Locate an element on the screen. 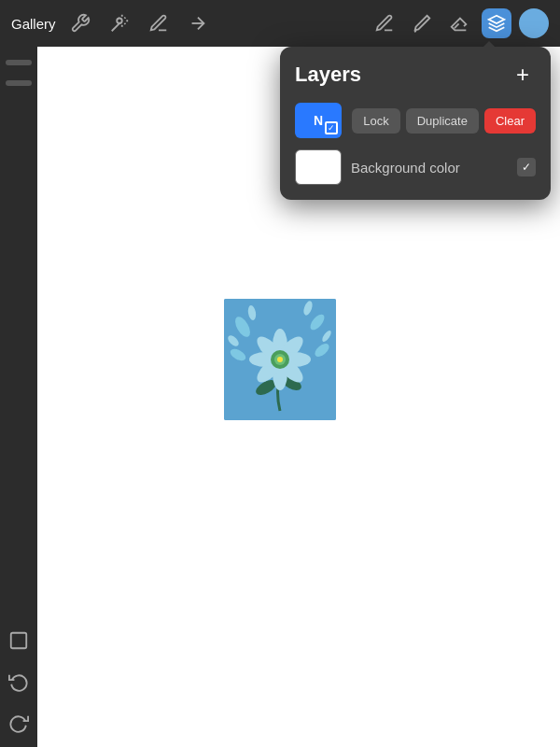 This screenshot has height=747, width=560. background-color-swatch is located at coordinates (318, 167).